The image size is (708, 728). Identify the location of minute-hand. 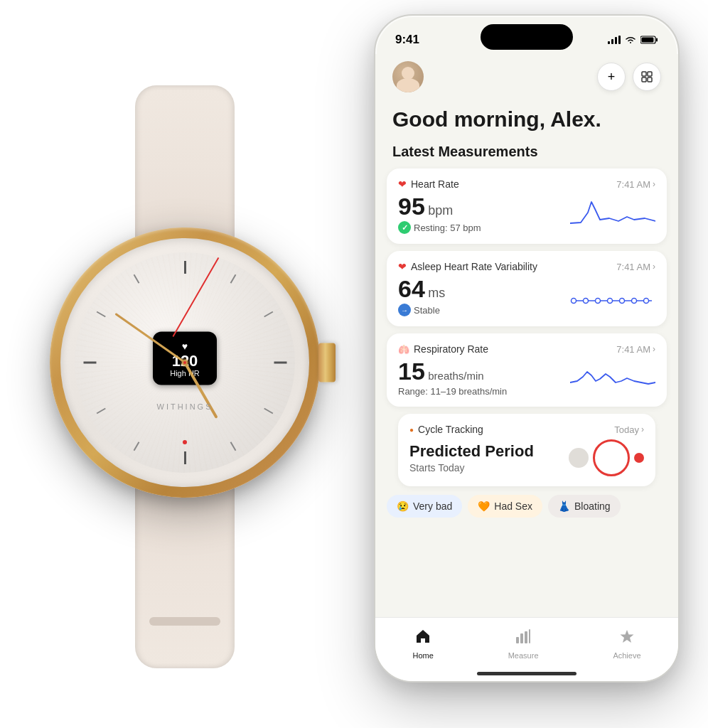
(150, 338).